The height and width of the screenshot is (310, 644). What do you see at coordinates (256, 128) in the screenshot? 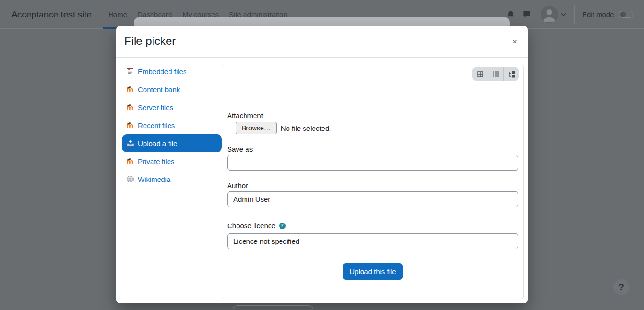
I see `browse-button: Browse…` at bounding box center [256, 128].